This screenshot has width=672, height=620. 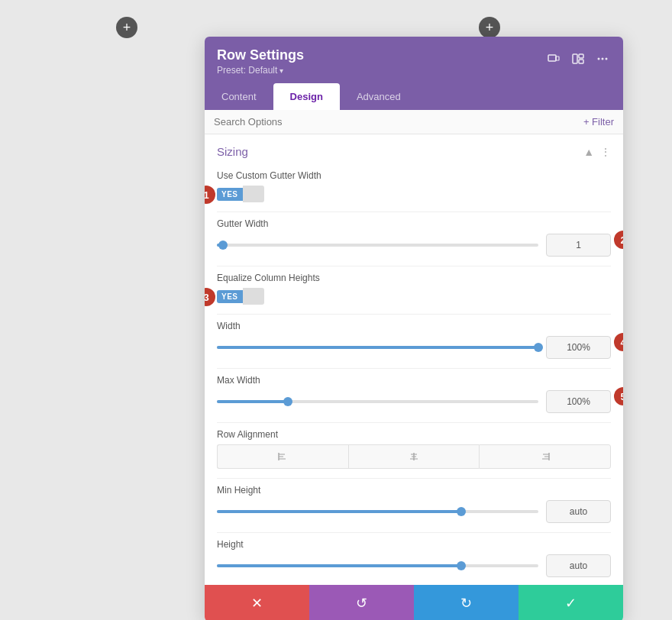 I want to click on redo-icon: ↻, so click(x=466, y=603).